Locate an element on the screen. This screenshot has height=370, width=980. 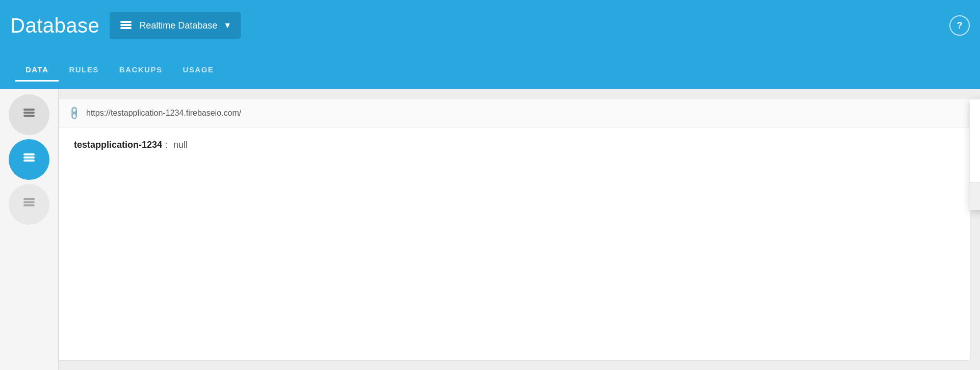
menu-item-create-new-database: Create new database is located at coordinates (975, 196).